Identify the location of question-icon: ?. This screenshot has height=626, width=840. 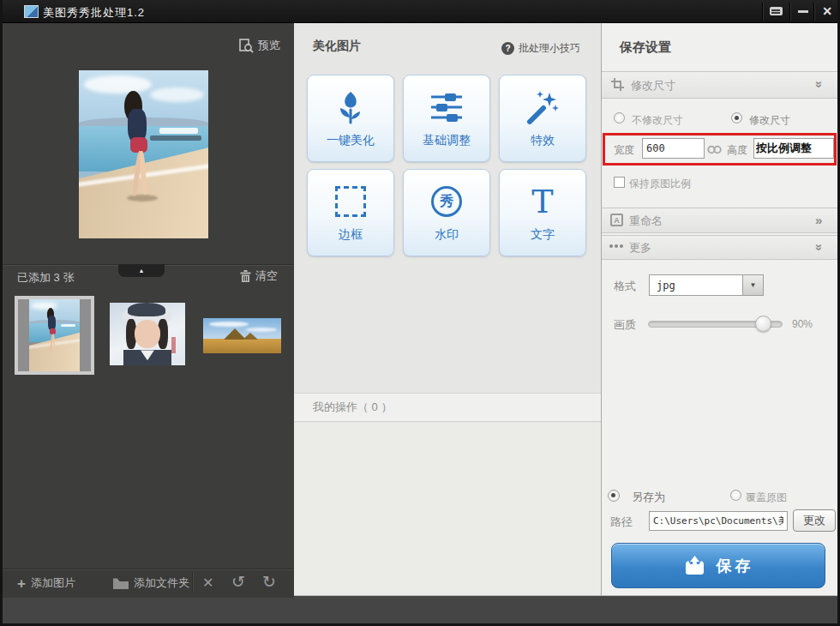
(507, 48).